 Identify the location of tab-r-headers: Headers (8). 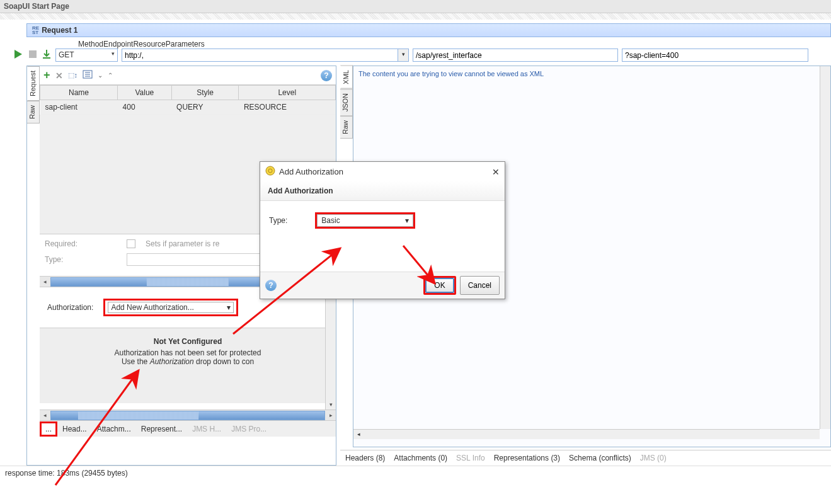
(365, 458).